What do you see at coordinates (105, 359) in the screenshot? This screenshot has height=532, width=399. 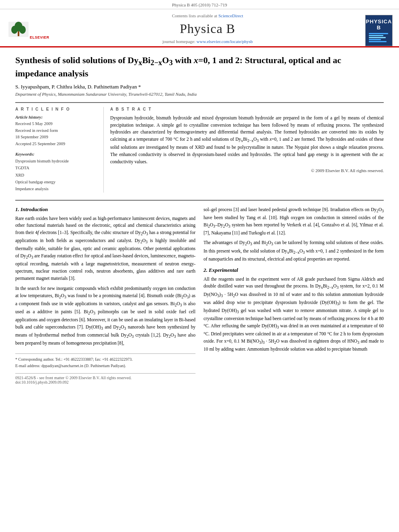 I see `footnote-corresponding: * Corresponding author. Tel.: +91 462223…` at bounding box center [105, 359].